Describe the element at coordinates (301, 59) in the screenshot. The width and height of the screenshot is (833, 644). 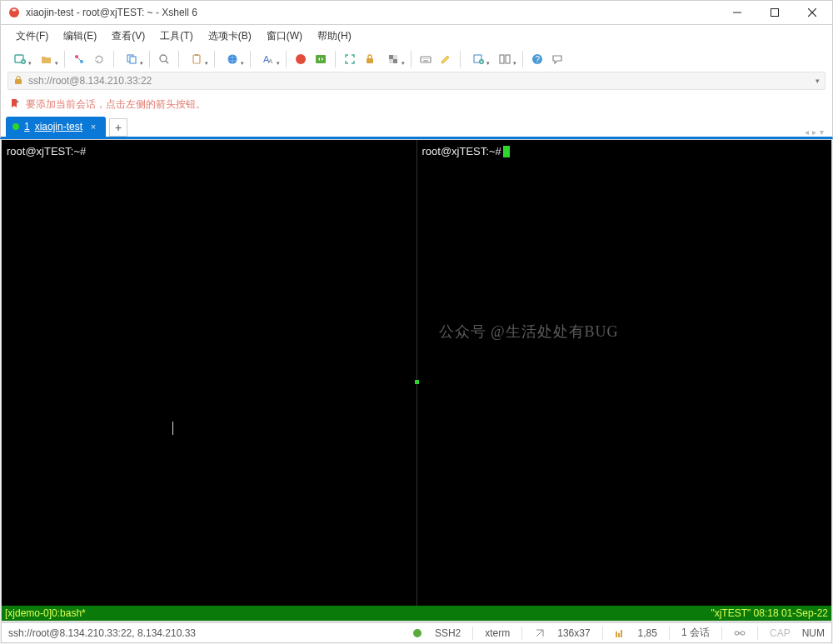
I see `xshell-icon-button` at that location.